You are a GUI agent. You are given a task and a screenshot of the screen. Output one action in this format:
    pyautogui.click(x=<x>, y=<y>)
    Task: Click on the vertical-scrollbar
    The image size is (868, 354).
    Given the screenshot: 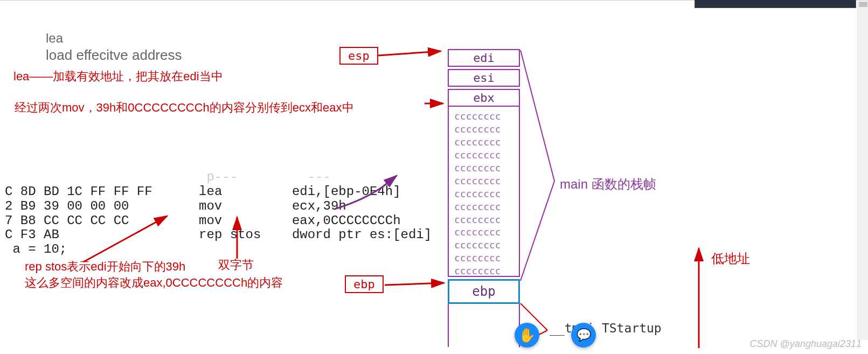 What is the action you would take?
    pyautogui.click(x=863, y=171)
    